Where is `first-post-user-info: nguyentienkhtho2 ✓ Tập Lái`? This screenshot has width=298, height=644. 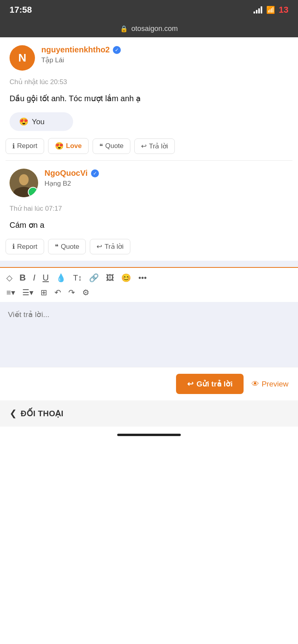
first-post-user-info: nguyentienkhtho2 ✓ Tập Lái is located at coordinates (81, 55).